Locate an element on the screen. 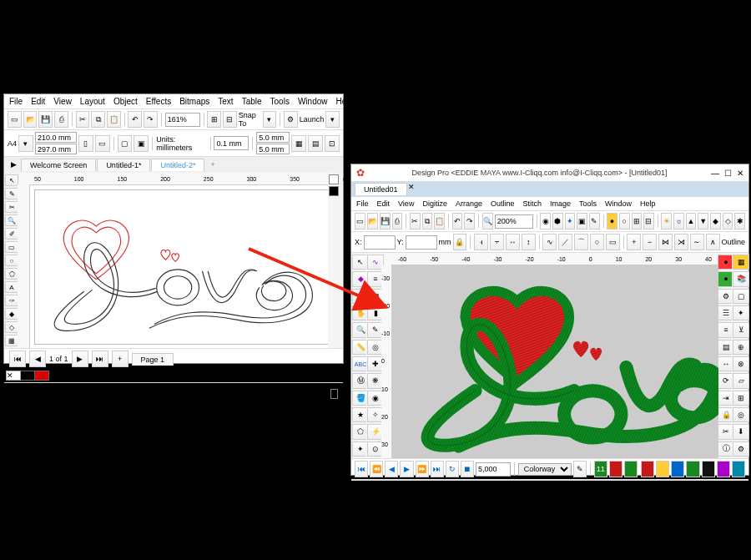 Image resolution: width=751 pixels, height=560 pixels. loop-icon: ↻ is located at coordinates (452, 469).